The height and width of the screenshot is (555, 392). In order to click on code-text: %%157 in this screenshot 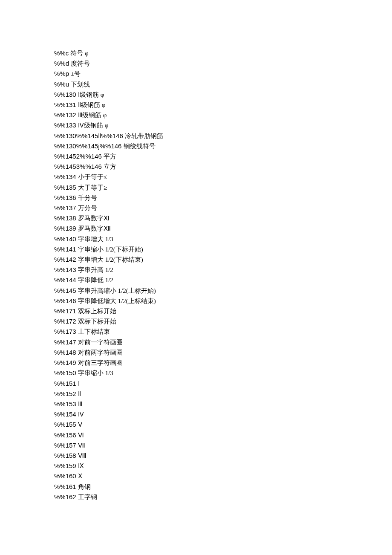, I will do `click(65, 445)`.